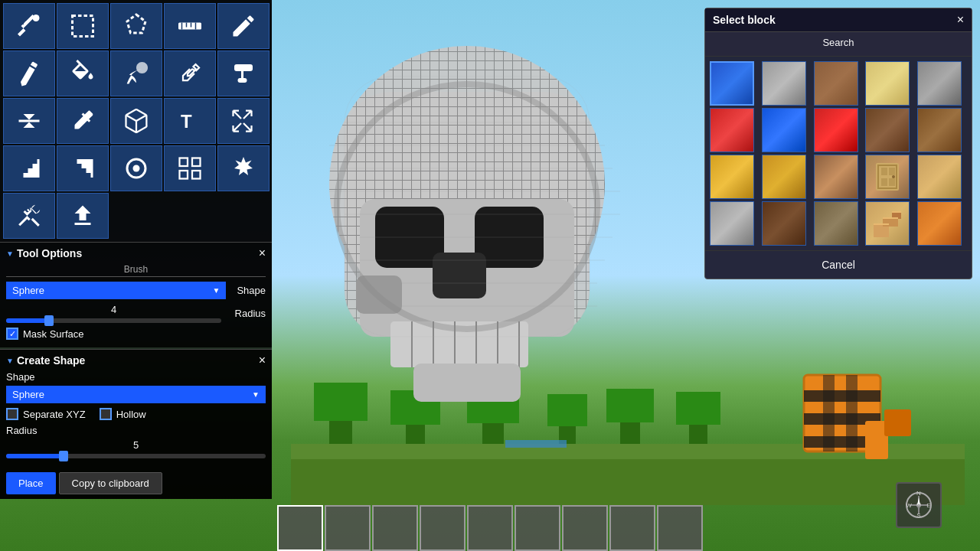 This screenshot has width=980, height=551. I want to click on tool-options-panel: ▼ Tool Options × Brush Sphere ▼ Shape 4, so click(136, 295).